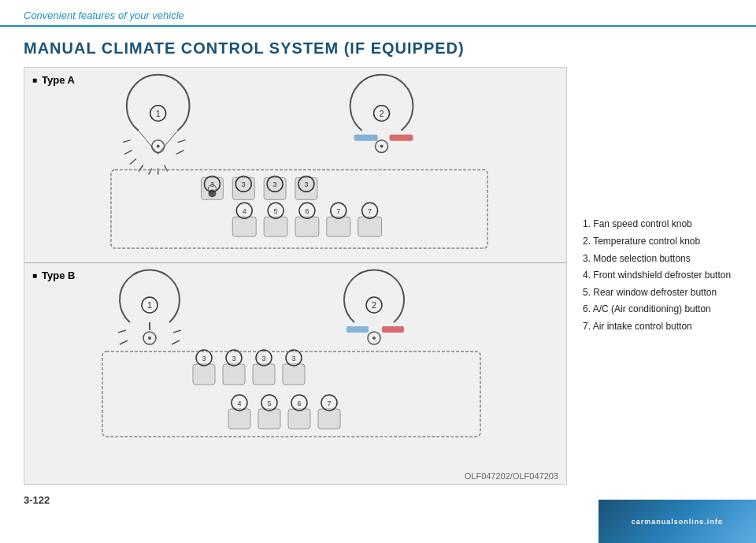 The width and height of the screenshot is (756, 543). I want to click on page-number: 3-122, so click(36, 500).